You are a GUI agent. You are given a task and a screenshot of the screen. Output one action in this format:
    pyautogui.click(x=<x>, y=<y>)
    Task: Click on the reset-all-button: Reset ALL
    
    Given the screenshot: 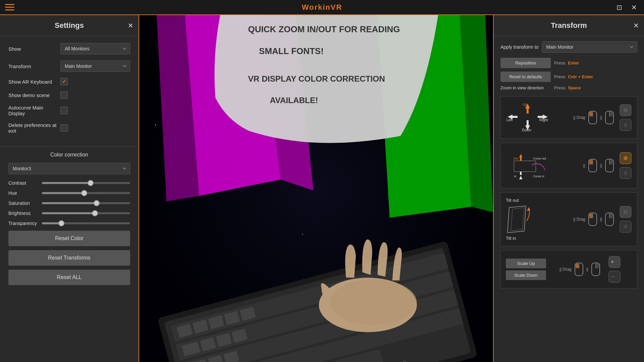 What is the action you would take?
    pyautogui.click(x=69, y=277)
    